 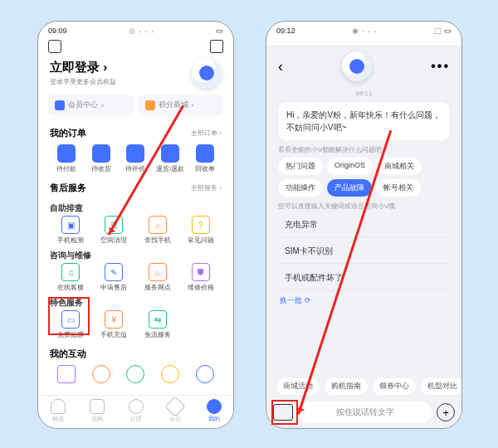 I want to click on timestamp: 09:11, so click(x=364, y=93).